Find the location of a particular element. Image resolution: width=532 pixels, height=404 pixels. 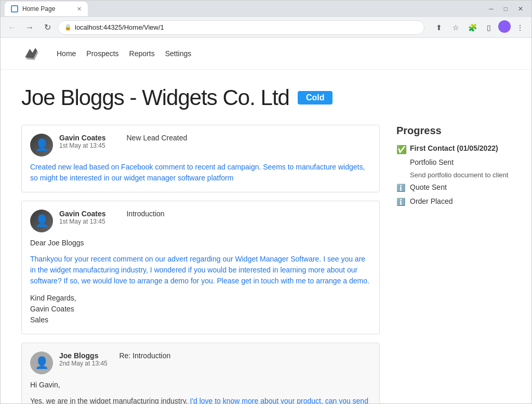

address-text: localhost:44325/Home/View/1 is located at coordinates (119, 27).